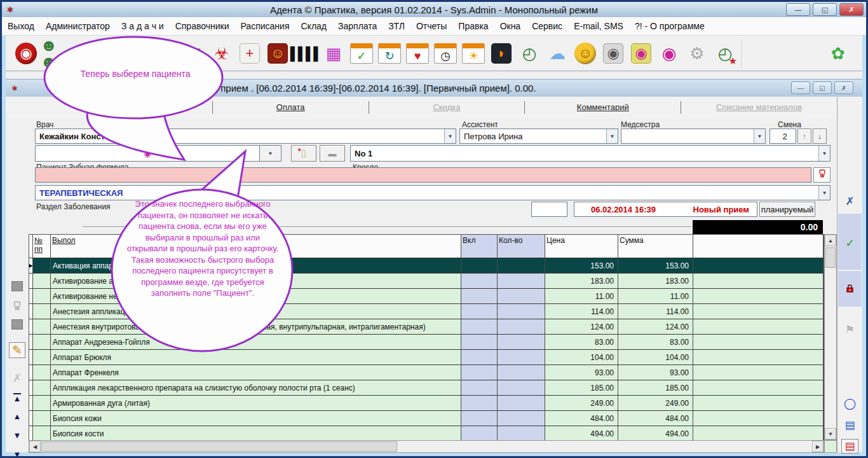  I want to click on tab-0: Дополнительно, so click(135, 108).